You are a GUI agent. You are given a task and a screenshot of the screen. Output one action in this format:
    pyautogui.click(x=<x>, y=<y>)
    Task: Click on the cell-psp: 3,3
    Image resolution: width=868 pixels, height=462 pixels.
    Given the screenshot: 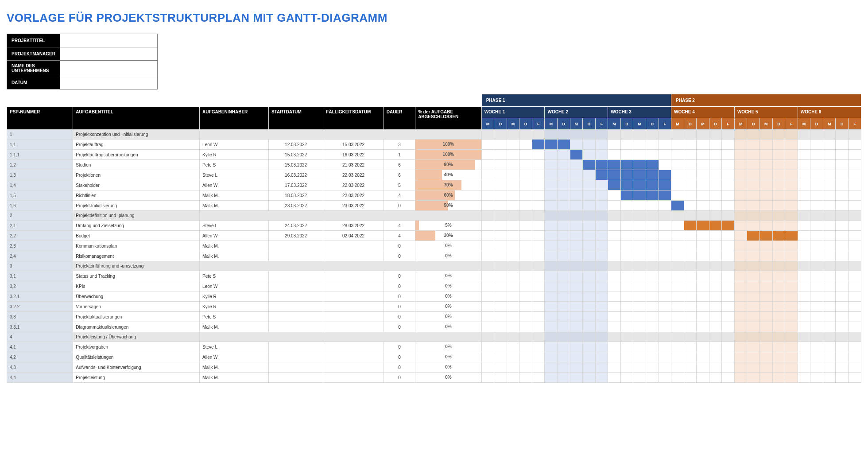 What is the action you would take?
    pyautogui.click(x=40, y=317)
    